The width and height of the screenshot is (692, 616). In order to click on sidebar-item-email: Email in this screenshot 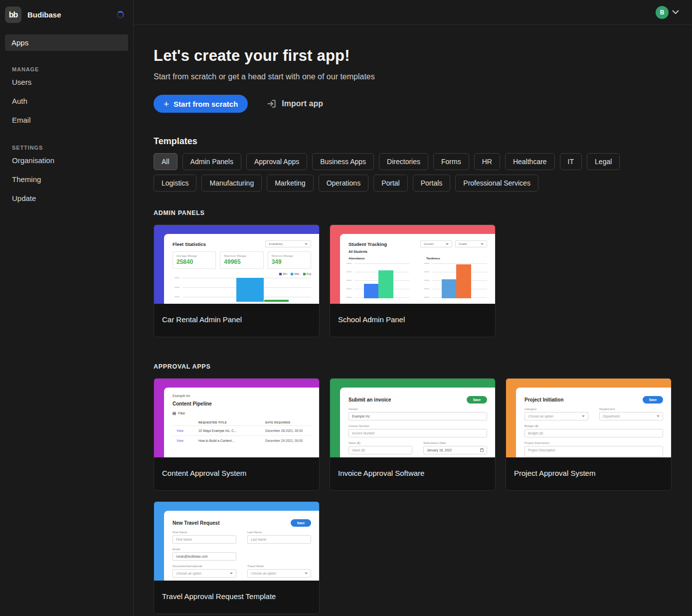, I will do `click(67, 120)`.